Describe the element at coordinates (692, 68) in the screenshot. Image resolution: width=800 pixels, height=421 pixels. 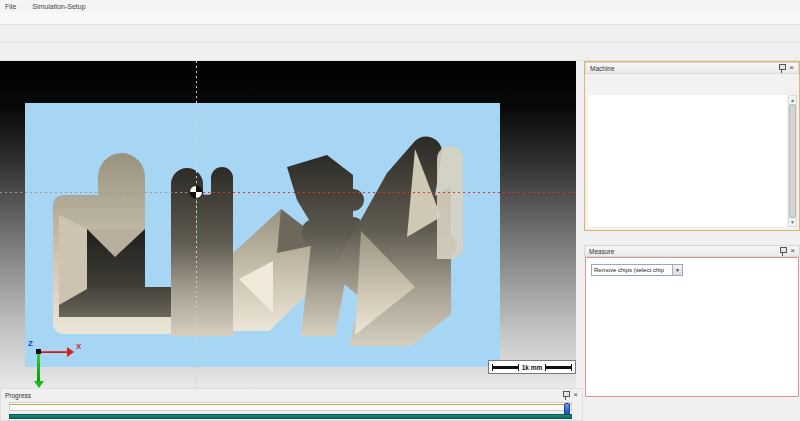
I see `machine-panel-titlebar: Machine ×` at that location.